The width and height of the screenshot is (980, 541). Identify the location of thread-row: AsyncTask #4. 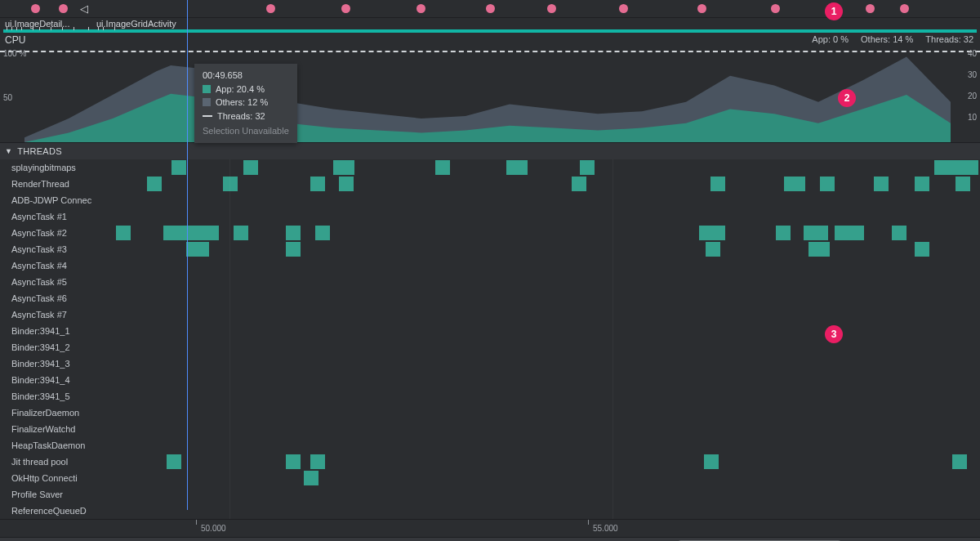
(490, 266).